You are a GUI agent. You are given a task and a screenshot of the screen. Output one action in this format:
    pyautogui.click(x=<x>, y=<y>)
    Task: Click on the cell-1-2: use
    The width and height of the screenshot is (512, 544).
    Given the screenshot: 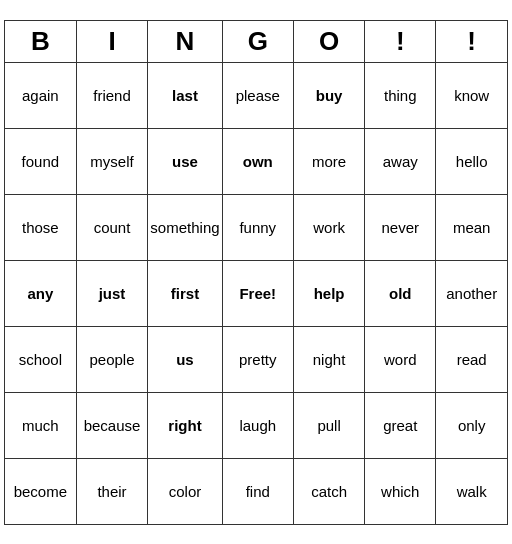 What is the action you would take?
    pyautogui.click(x=185, y=161)
    